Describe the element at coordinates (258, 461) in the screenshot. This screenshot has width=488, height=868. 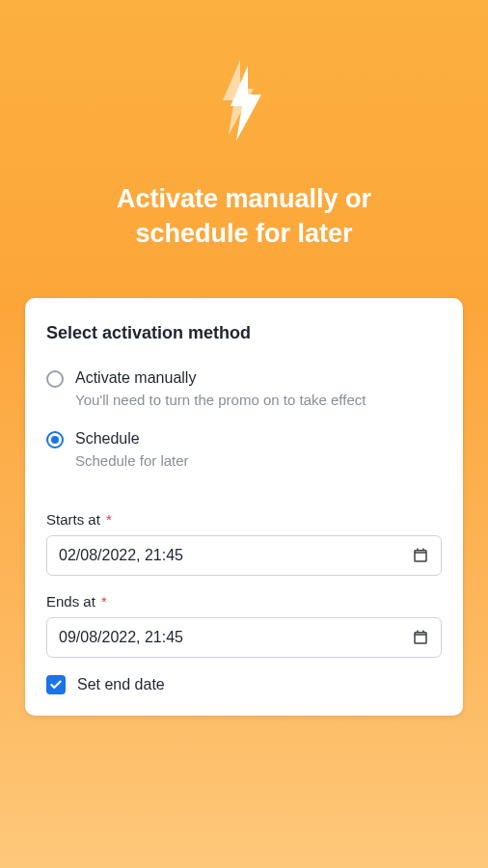
I see `radio-description: Schedule for later` at that location.